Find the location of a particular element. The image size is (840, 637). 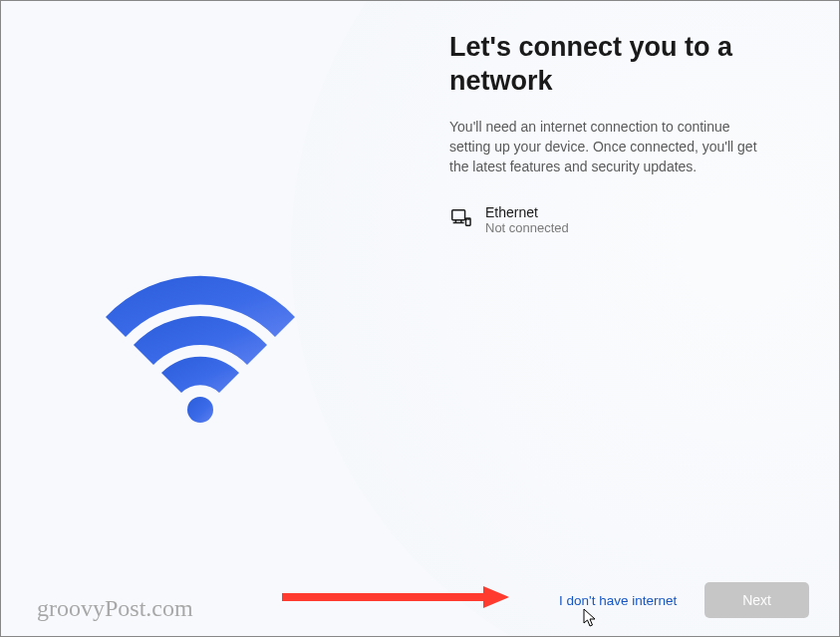

annotation-arrow-icon is located at coordinates (394, 599).